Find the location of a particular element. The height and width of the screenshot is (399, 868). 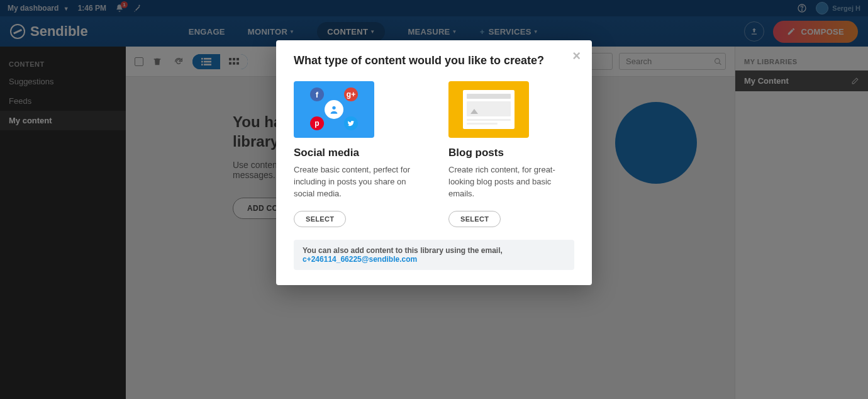

modal-title: What type of content would you like to c… is located at coordinates (434, 60).